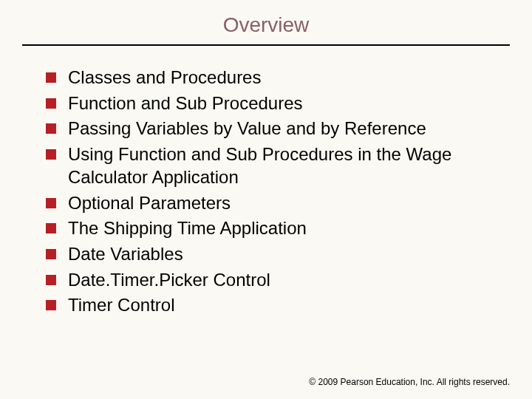 The height and width of the screenshot is (399, 532). What do you see at coordinates (274, 129) in the screenshot?
I see `list-item: Passing Variables by Value and by Refere…` at bounding box center [274, 129].